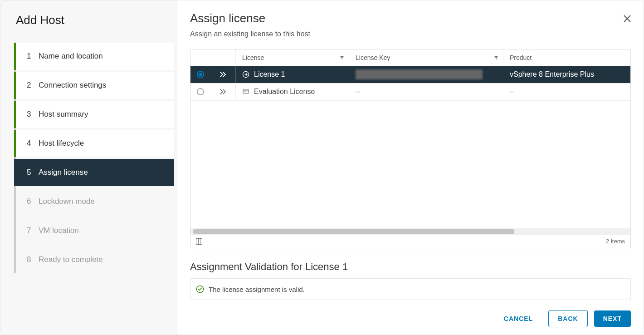  Describe the element at coordinates (33, 231) in the screenshot. I see `step-number: 7` at that location.